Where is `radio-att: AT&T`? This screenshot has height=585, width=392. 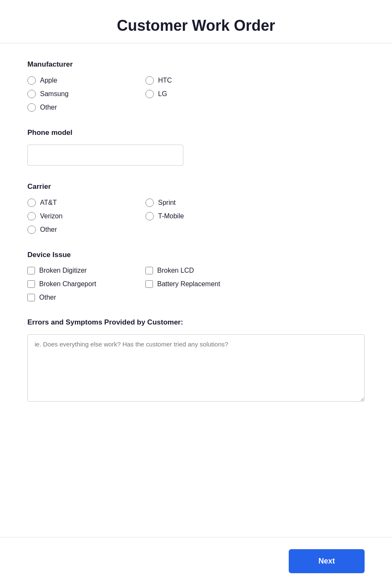
radio-att: AT&T is located at coordinates (86, 203).